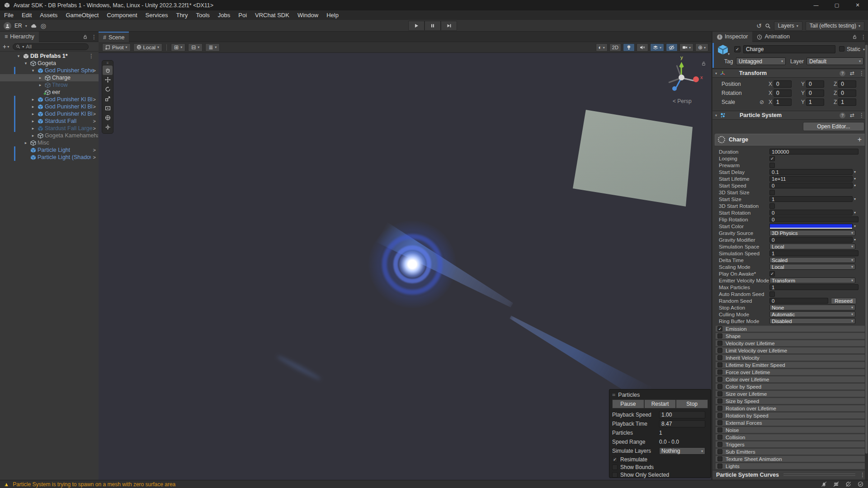 The width and height of the screenshot is (868, 488). Describe the element at coordinates (615, 467) in the screenshot. I see `checkbox` at that location.